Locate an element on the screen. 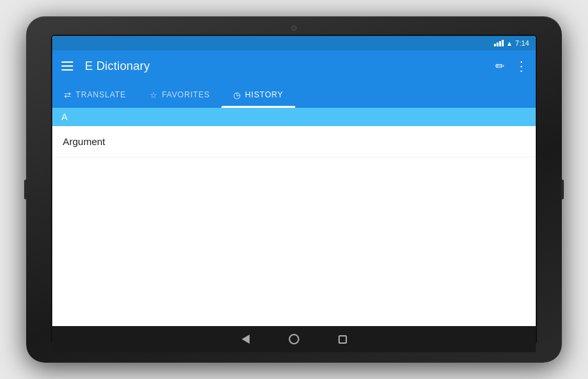 Image resolution: width=588 pixels, height=379 pixels. nav-bar is located at coordinates (294, 339).